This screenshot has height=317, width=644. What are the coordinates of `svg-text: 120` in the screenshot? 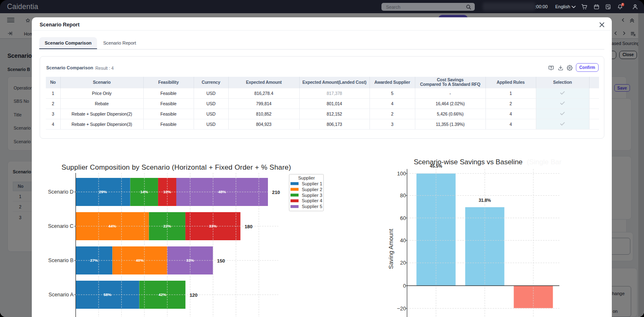 It's located at (193, 295).